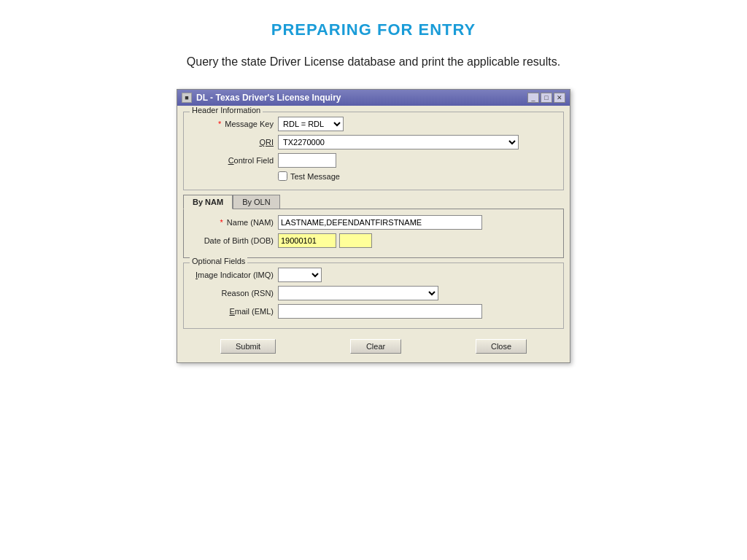 Image resolution: width=747 pixels, height=560 pixels. What do you see at coordinates (254, 160) in the screenshot?
I see `control-field-label-text: ontrol Field` at bounding box center [254, 160].